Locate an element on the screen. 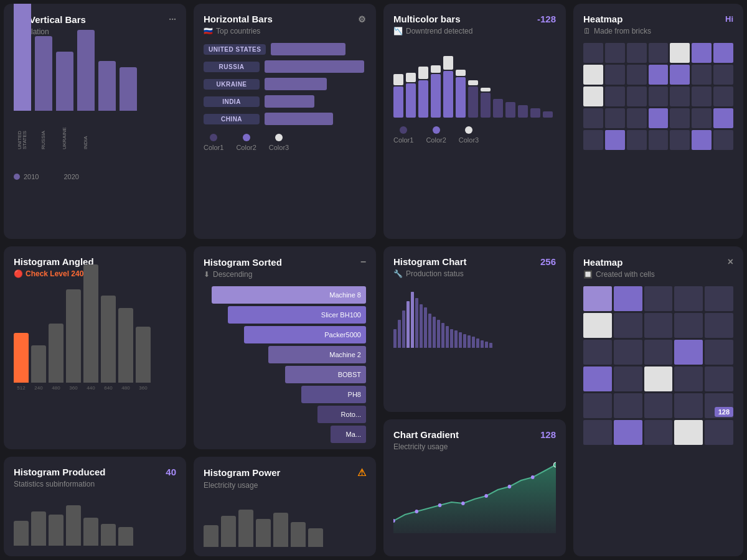  legend-dot-color2 is located at coordinates (247, 138).